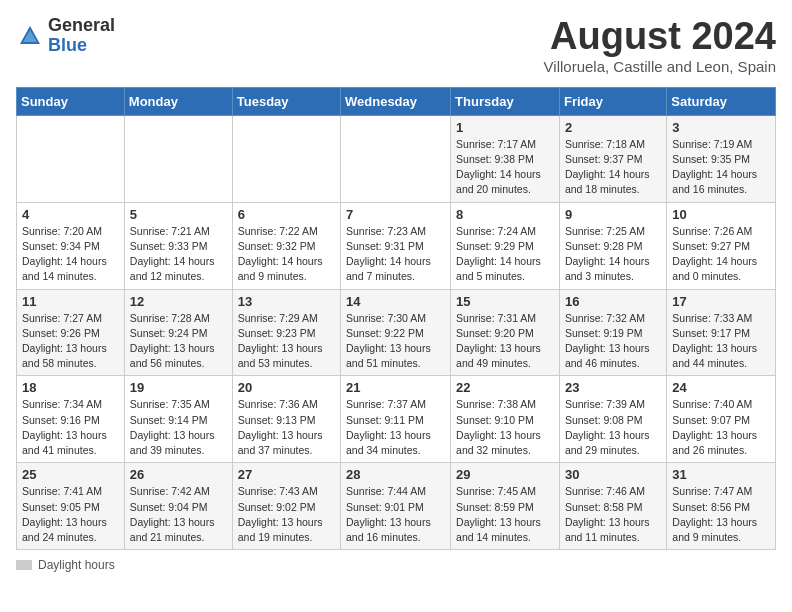 This screenshot has height=612, width=792. What do you see at coordinates (82, 46) in the screenshot?
I see `logo-blue-text: Blue` at bounding box center [82, 46].